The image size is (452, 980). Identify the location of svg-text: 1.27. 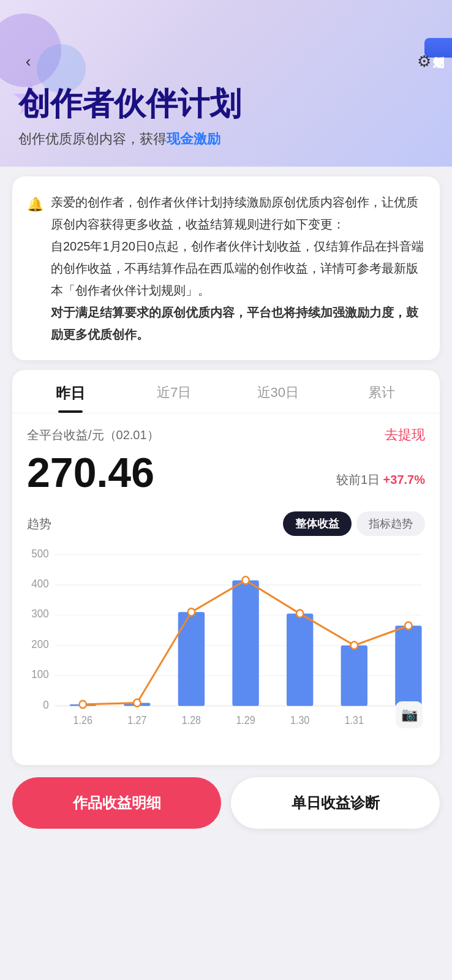
(137, 721).